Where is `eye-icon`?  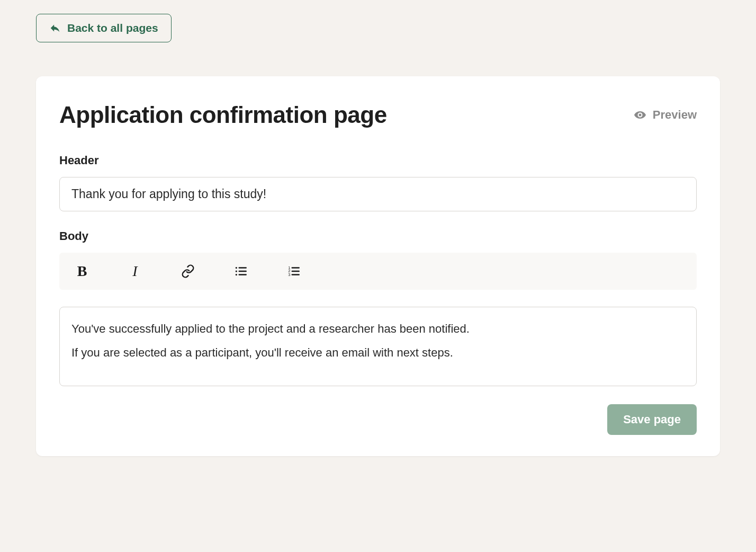
eye-icon is located at coordinates (640, 115).